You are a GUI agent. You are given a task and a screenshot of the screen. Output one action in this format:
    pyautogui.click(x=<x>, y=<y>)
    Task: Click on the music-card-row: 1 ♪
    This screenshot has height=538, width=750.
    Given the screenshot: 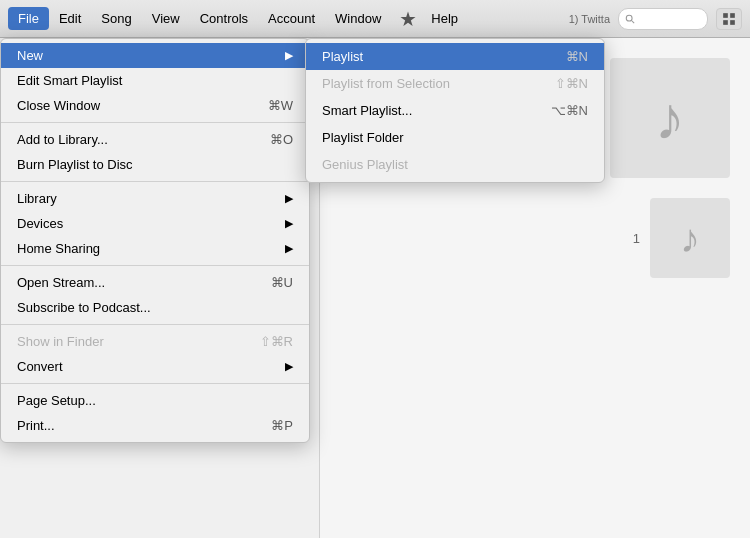 What is the action you would take?
    pyautogui.click(x=682, y=238)
    